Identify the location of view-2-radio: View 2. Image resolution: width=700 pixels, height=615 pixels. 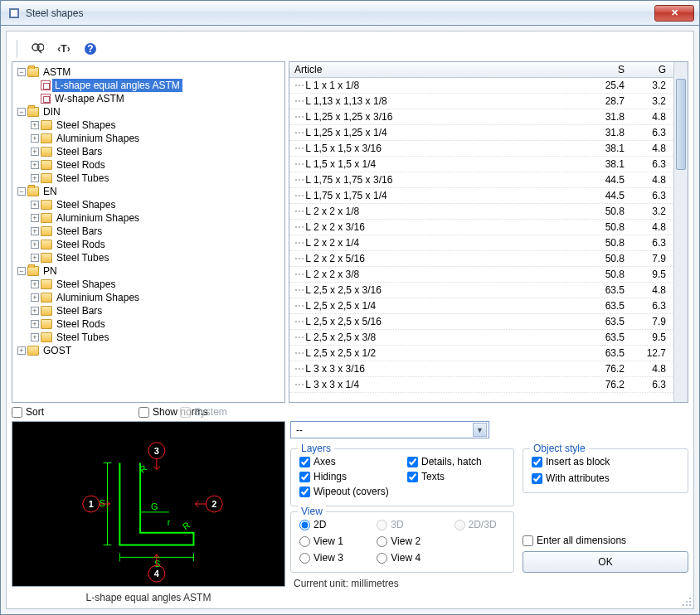
(403, 541).